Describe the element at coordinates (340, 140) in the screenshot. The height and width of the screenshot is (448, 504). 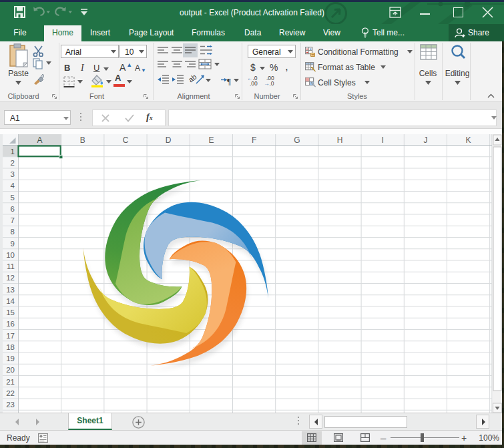
I see `svg-text: H` at that location.